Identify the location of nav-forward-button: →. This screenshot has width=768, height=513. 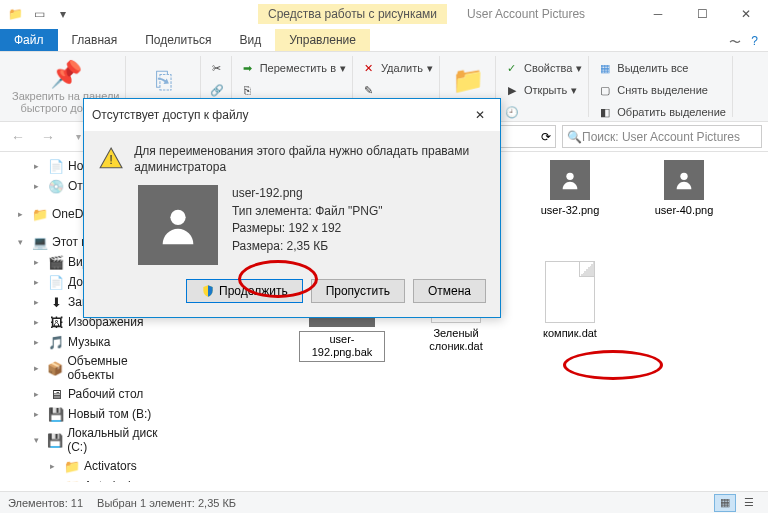
(48, 137).